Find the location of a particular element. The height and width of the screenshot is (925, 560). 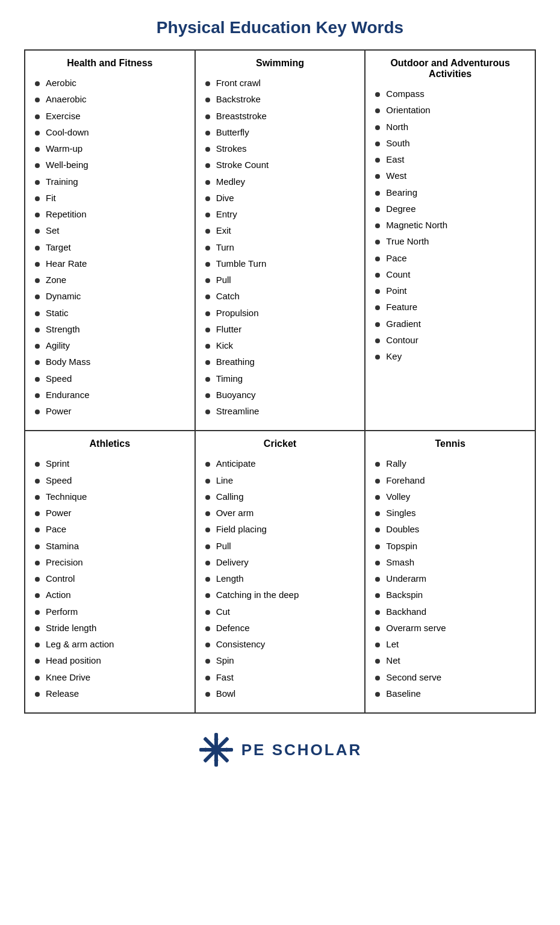

list-item: Zone is located at coordinates (110, 279).